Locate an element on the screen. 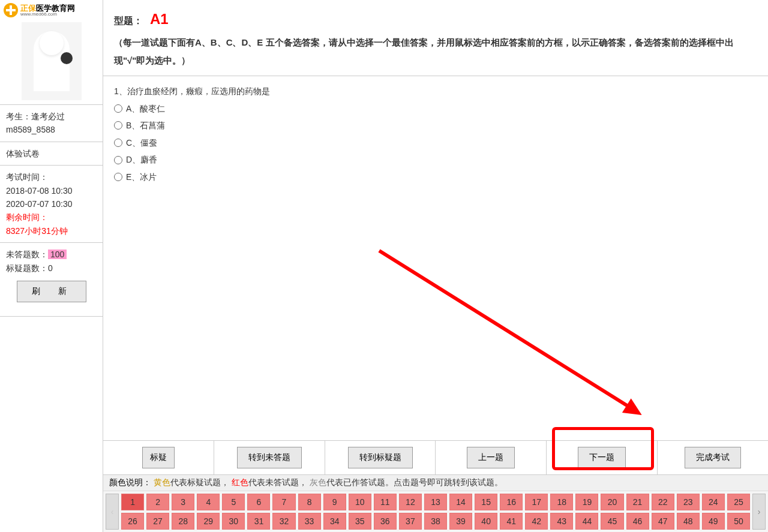 This screenshot has width=768, height=532. question-number-nav: ‹ 12345678910111213141516171819202122232… is located at coordinates (436, 512).